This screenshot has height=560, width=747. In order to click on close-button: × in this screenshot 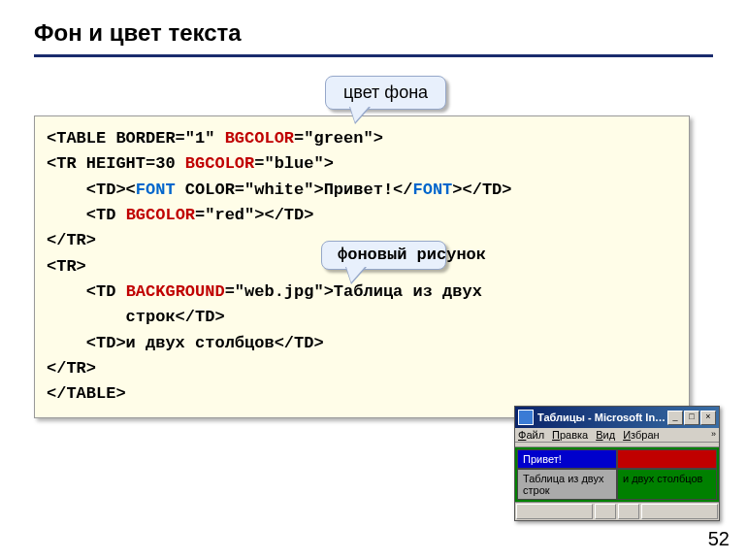, I will do `click(708, 417)`.